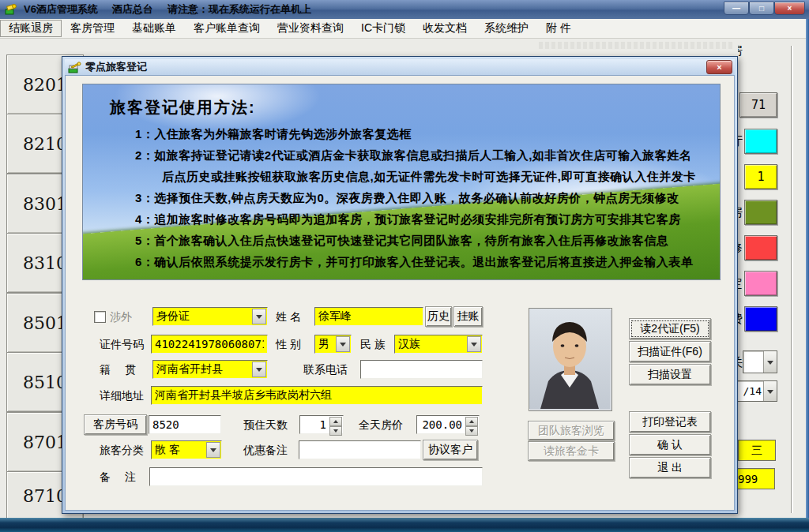 Image resolution: width=809 pixels, height=532 pixels. Describe the element at coordinates (741, 319) in the screenshot. I see `clipped-label: 费` at that location.